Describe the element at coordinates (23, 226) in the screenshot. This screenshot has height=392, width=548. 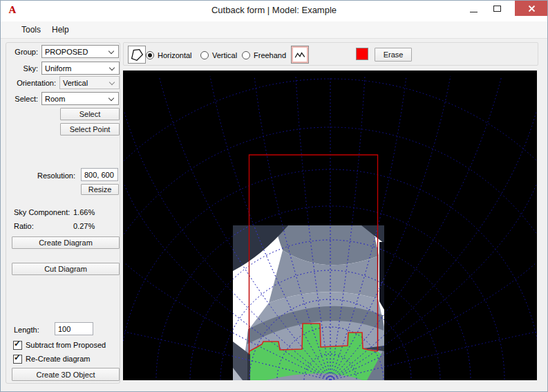
I see `ratio-label: Ratio:` at that location.